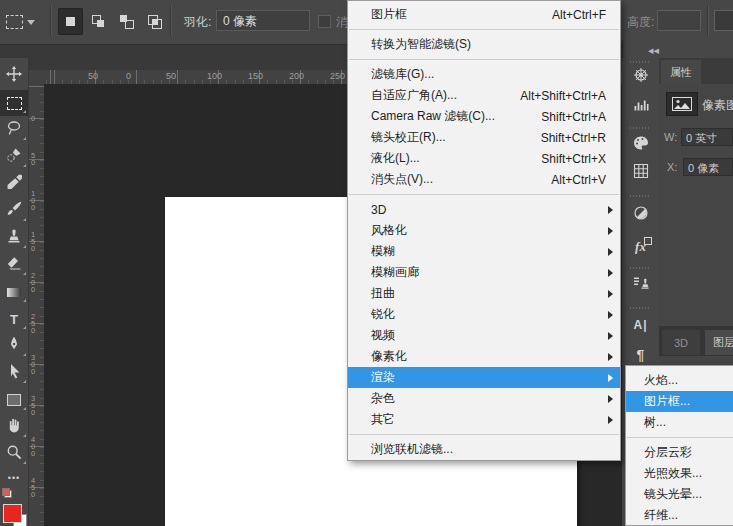  Describe the element at coordinates (14, 400) in the screenshot. I see `tool-rectangle-tool` at that location.